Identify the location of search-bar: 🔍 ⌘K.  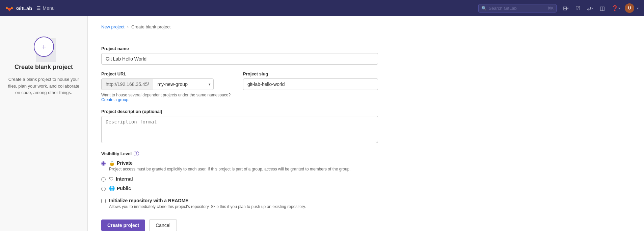
(517, 8).